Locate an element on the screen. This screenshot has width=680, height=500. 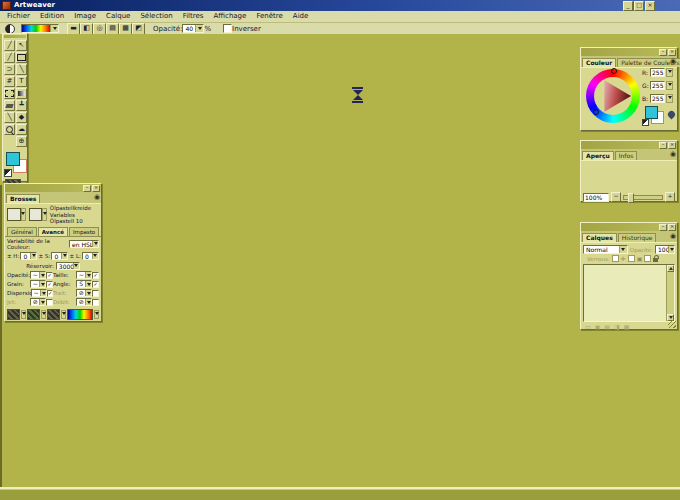
magic-wand-tool: ╲ is located at coordinates (22, 70).